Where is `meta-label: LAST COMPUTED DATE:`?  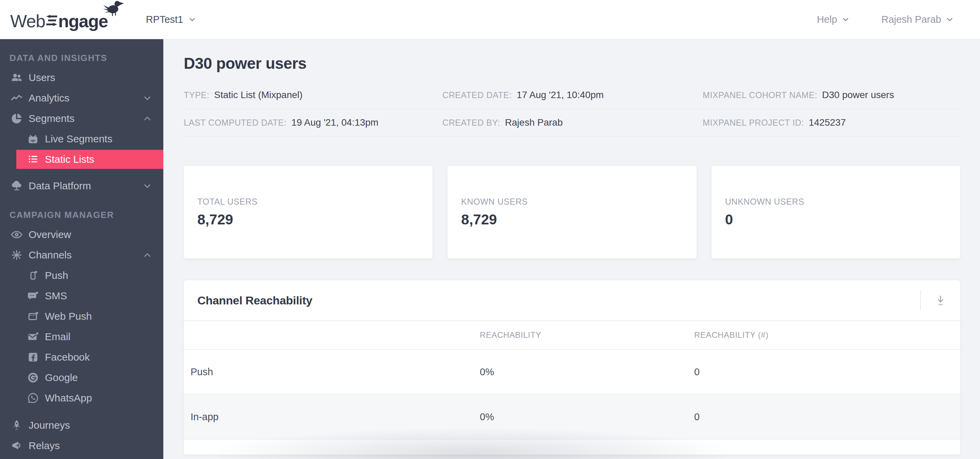 meta-label: LAST COMPUTED DATE: is located at coordinates (235, 123).